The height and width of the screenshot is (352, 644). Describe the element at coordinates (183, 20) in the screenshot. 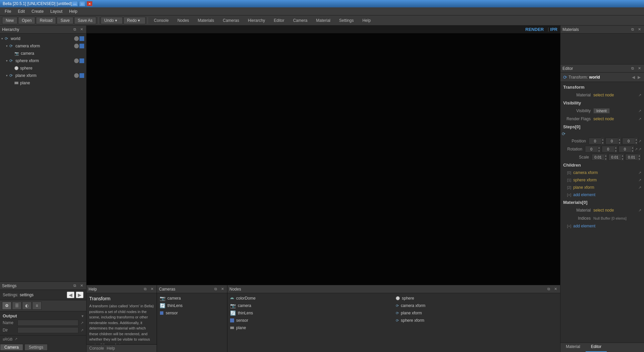

I see `tab-nodes: Nodes` at that location.